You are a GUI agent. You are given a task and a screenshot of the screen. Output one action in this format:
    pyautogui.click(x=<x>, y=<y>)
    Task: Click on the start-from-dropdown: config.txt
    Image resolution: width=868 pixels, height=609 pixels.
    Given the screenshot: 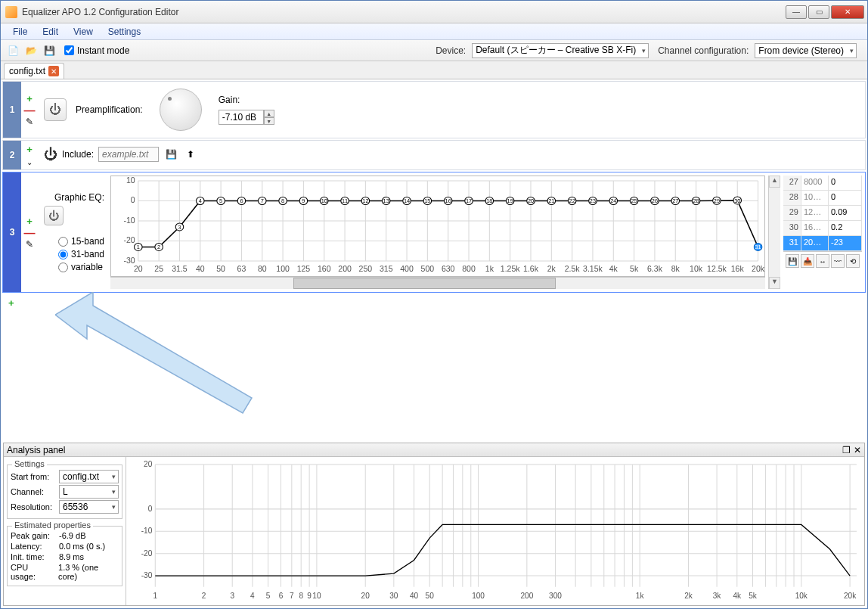 What is the action you would take?
    pyautogui.click(x=89, y=477)
    